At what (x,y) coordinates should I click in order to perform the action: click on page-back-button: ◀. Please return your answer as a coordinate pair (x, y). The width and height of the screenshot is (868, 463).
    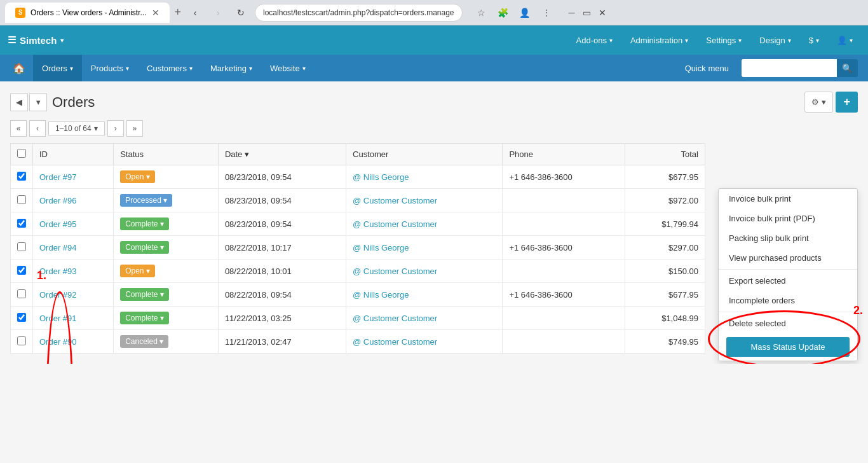
    Looking at the image, I should click on (19, 102).